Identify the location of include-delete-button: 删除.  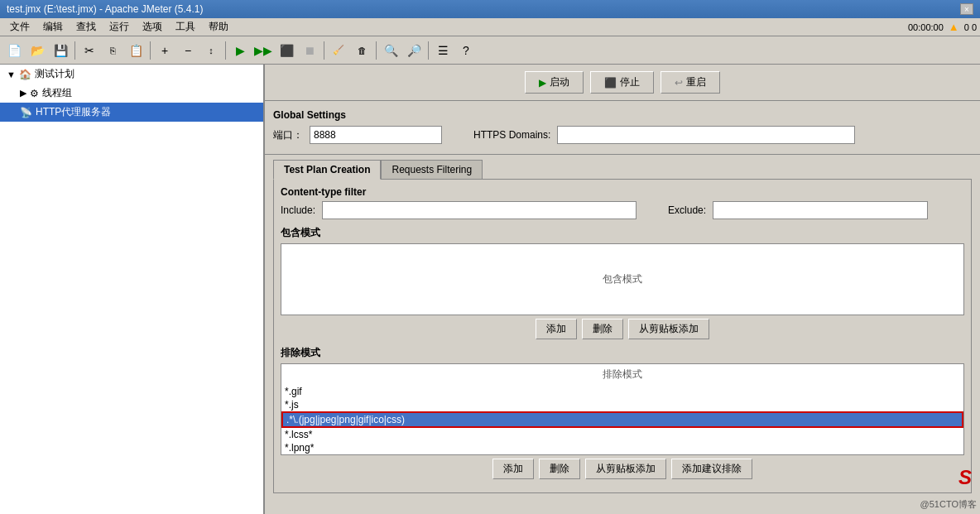
(603, 329).